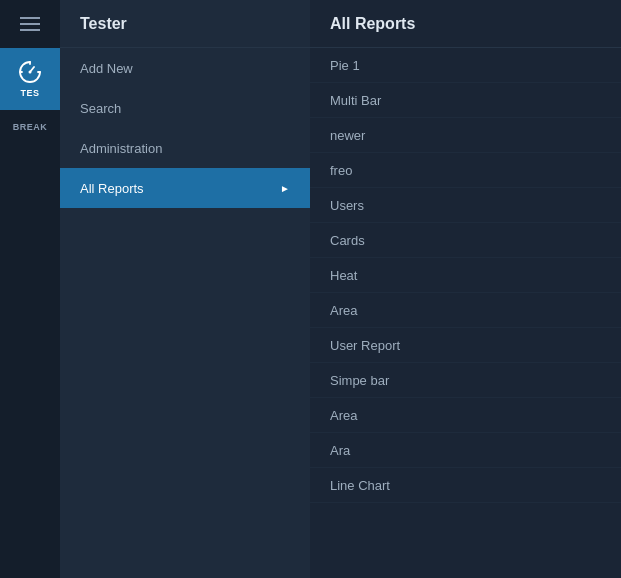 The image size is (621, 578). I want to click on report-item-ara: Ara, so click(466, 450).